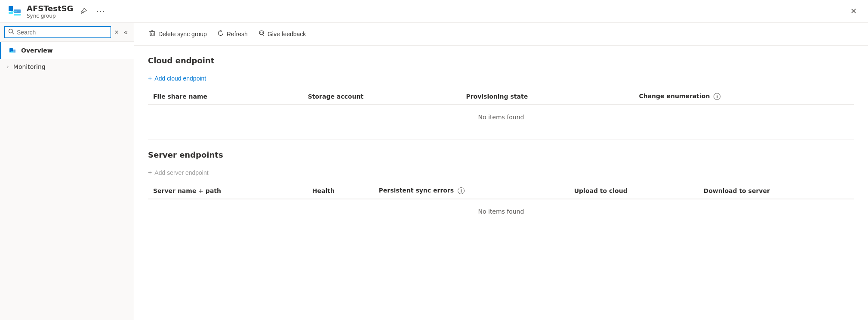 This screenshot has height=320, width=868. I want to click on refresh-icon, so click(221, 34).